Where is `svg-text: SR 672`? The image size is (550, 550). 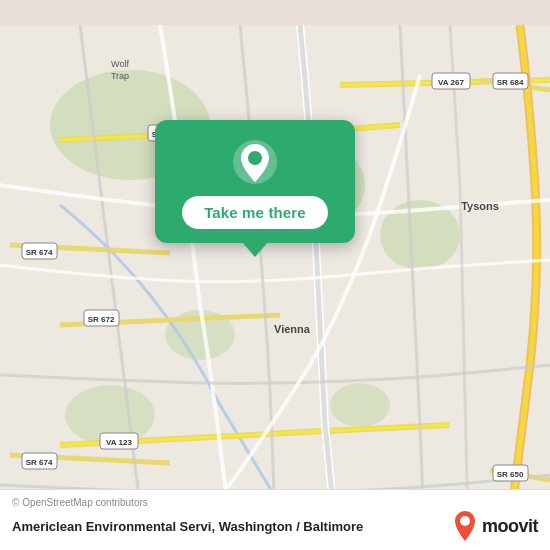
svg-text: SR 672 is located at coordinates (102, 320).